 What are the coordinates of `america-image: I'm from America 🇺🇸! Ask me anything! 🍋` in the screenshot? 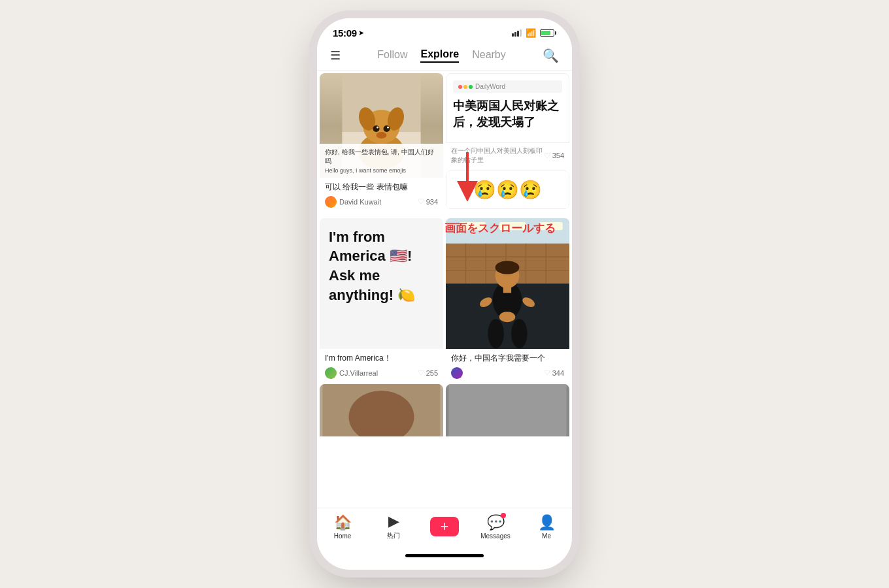 It's located at (382, 284).